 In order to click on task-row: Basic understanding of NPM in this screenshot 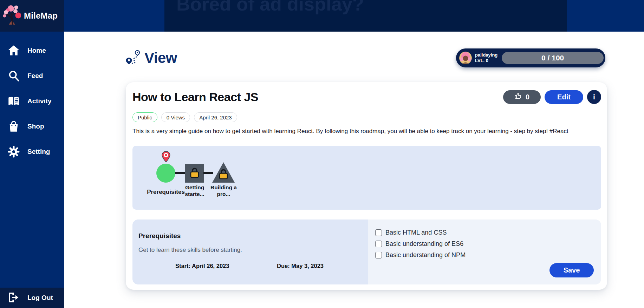, I will do `click(488, 255)`.